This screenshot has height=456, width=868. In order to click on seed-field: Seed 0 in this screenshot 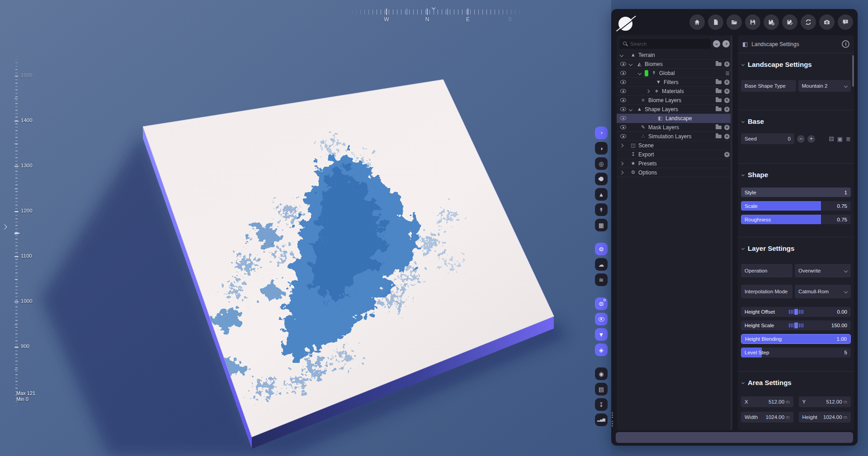, I will do `click(768, 139)`.